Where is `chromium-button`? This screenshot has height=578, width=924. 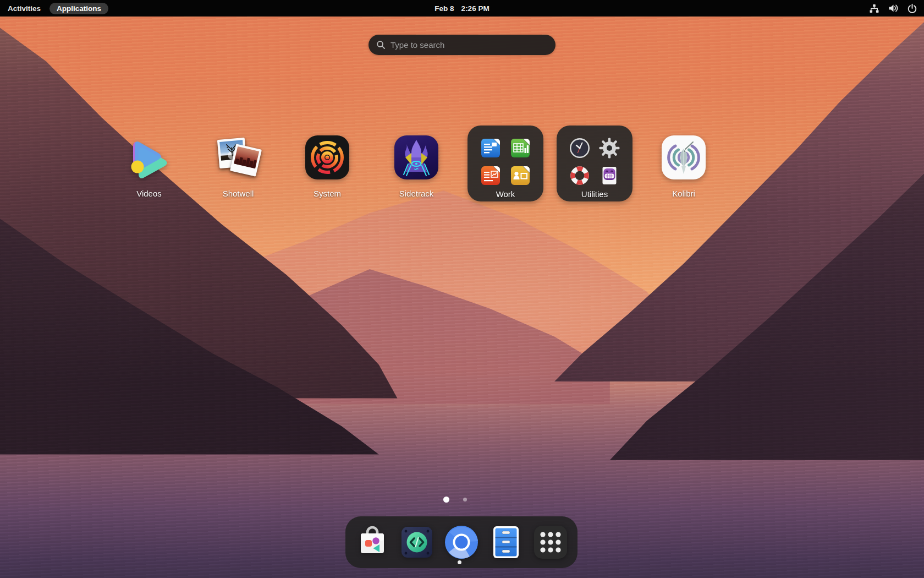 chromium-button is located at coordinates (461, 542).